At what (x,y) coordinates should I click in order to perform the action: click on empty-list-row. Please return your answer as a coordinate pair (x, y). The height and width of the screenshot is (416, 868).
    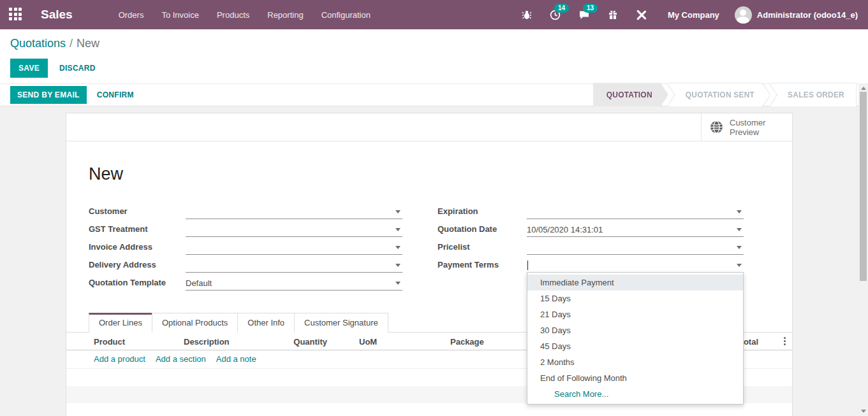
    Looking at the image, I should click on (429, 410).